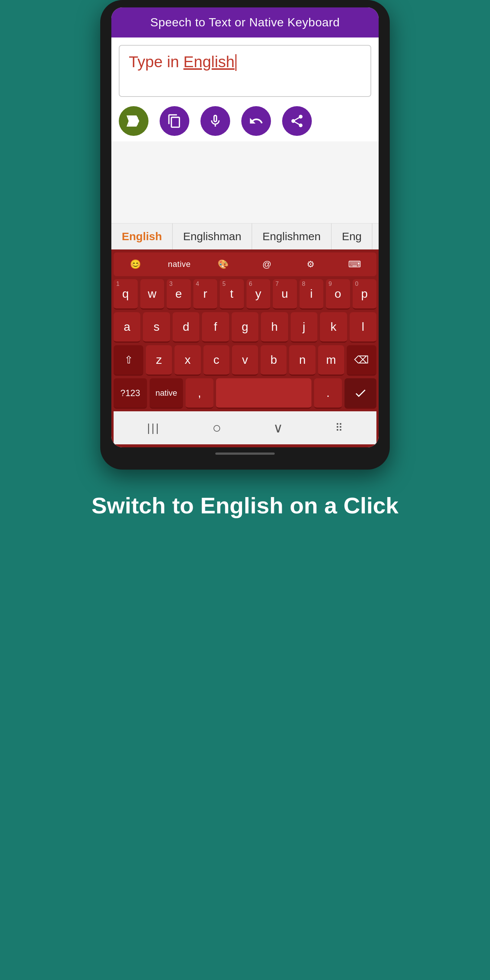  I want to click on key-comma: ,, so click(199, 393).